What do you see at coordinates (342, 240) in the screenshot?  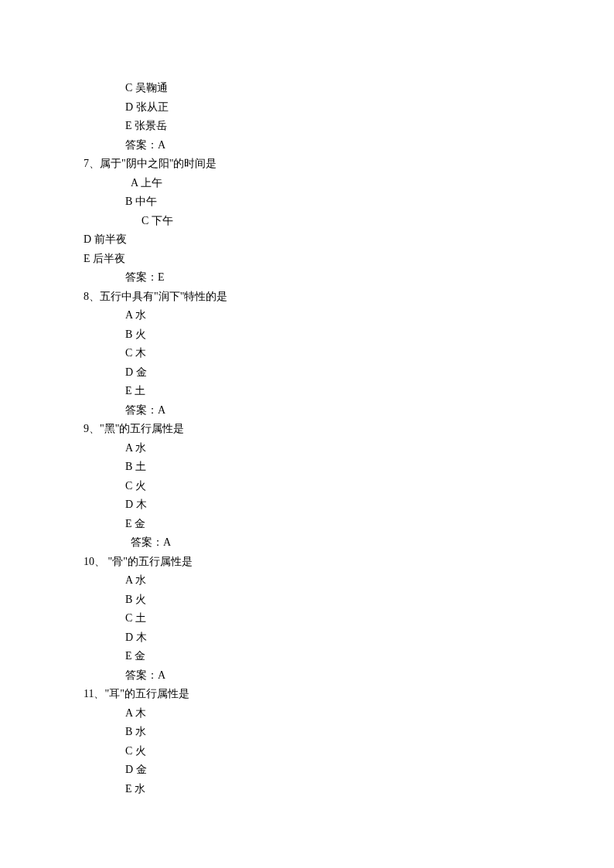 I see `text-line: D 前半夜` at bounding box center [342, 240].